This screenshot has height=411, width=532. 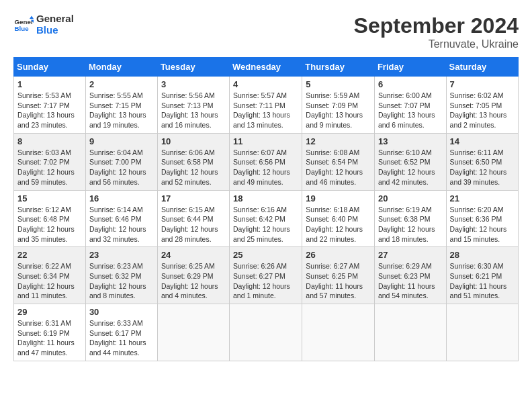 What do you see at coordinates (339, 67) in the screenshot?
I see `calendar-header-day: Thursday` at bounding box center [339, 67].